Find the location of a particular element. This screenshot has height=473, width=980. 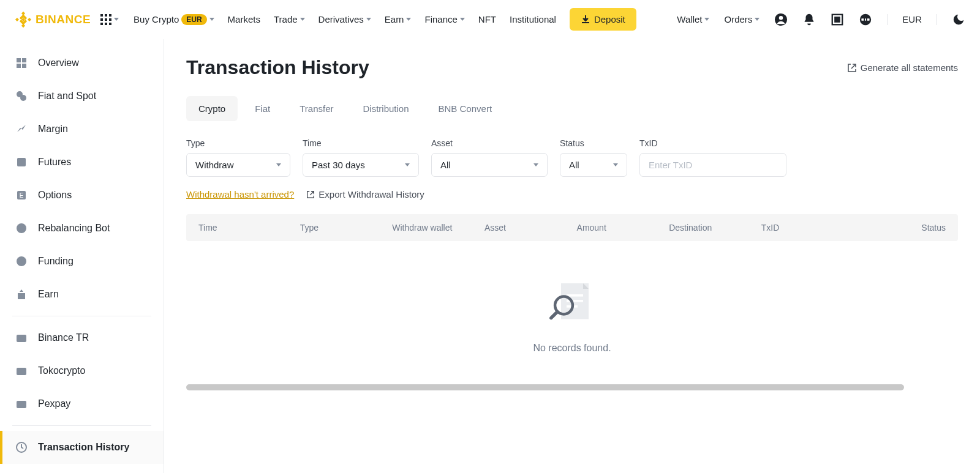

type-select: Withdraw is located at coordinates (238, 165).